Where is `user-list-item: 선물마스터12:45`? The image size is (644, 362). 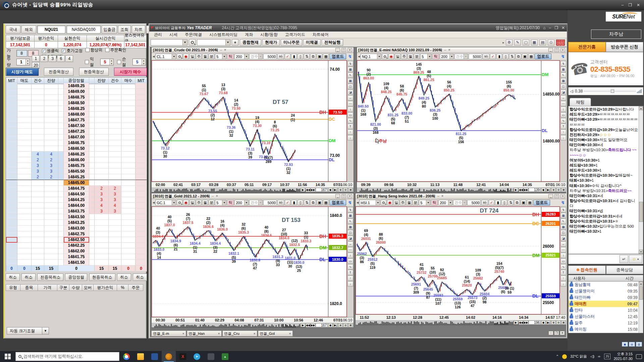 user-list-item: 선물마스터12:45 is located at coordinates (604, 316).